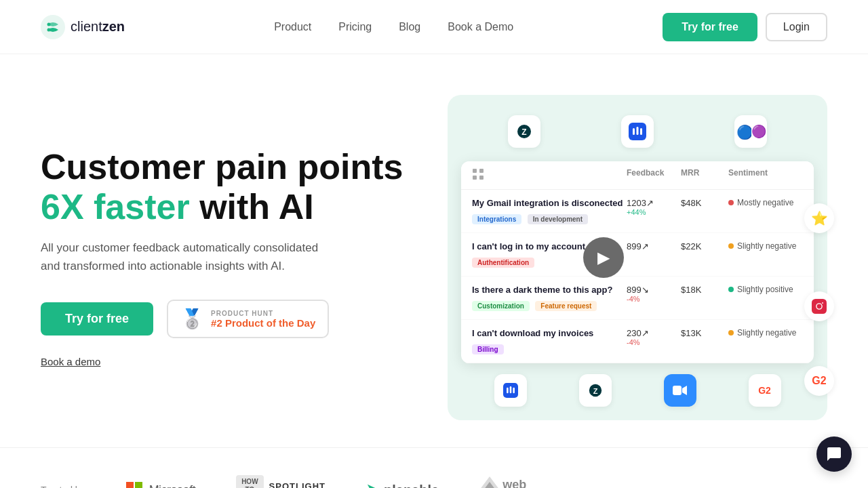  I want to click on product-hunt-text: PRODUCT HUNT #2 Product of the Day, so click(263, 319).